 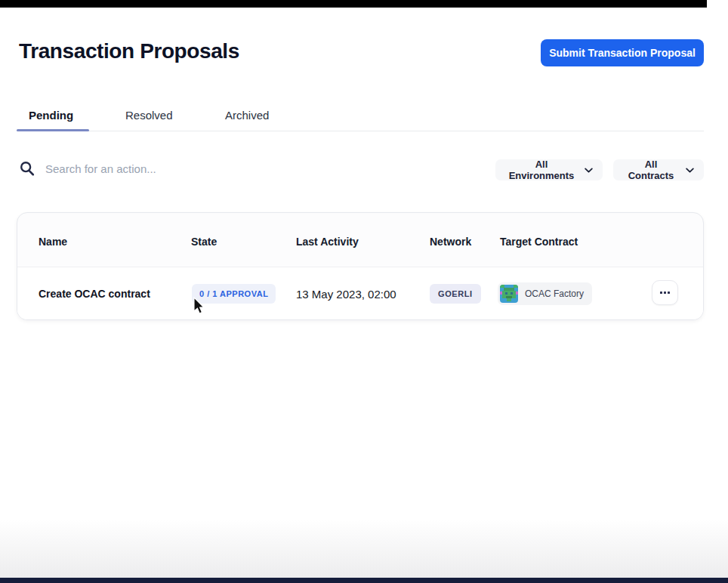 What do you see at coordinates (364, 548) in the screenshot?
I see `bottom-gradient` at bounding box center [364, 548].